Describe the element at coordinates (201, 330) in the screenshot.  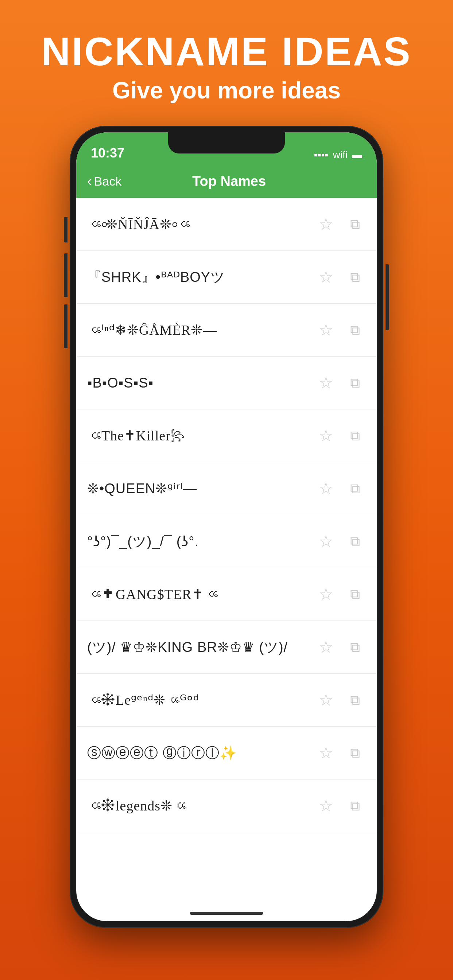
I see `name-text: ꧤᴵⁿᵈ❄❊ĜÅMÈR❊—` at that location.